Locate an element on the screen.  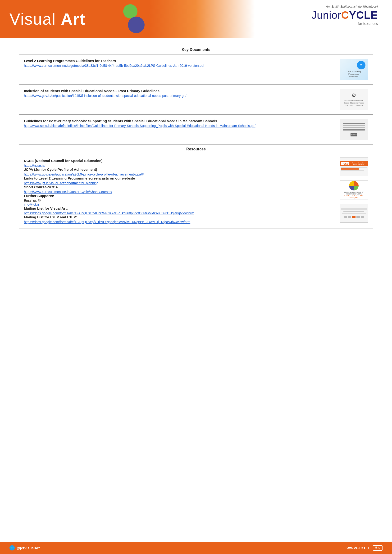
sc-icon1 is located at coordinates (345, 217).